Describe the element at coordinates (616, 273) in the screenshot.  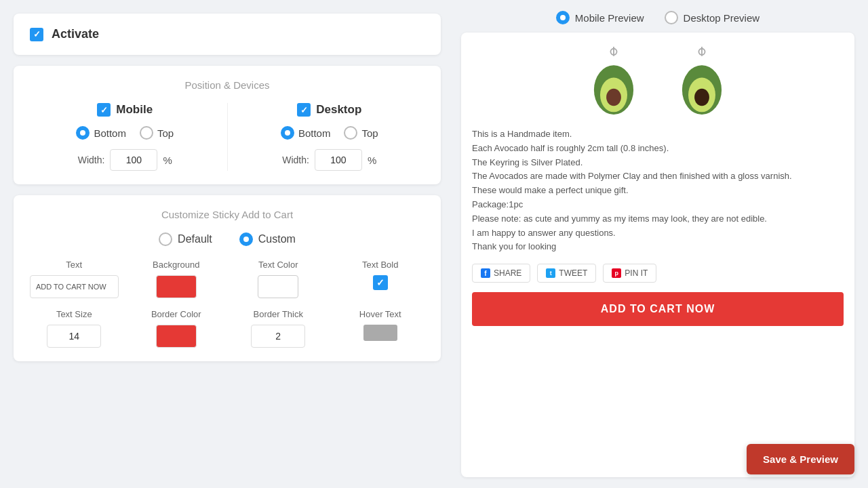
I see `pinterest-icon: p` at that location.